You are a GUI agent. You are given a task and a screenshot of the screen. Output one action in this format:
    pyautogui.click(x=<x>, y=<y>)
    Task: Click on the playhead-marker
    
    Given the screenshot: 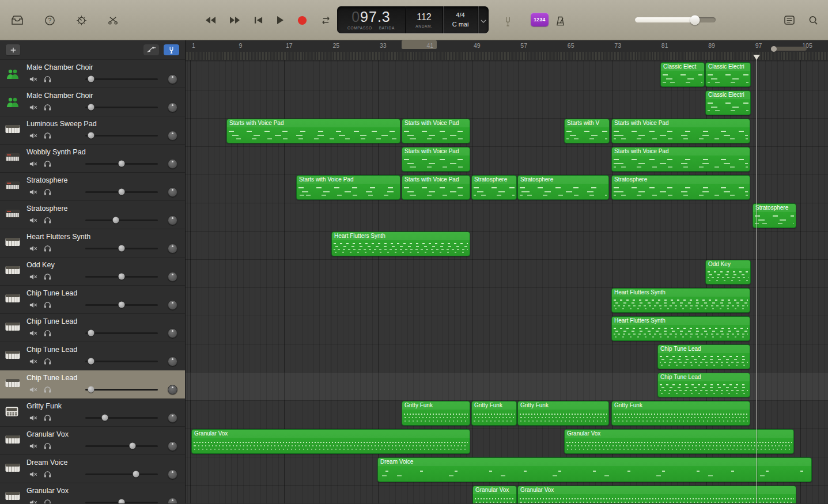 What is the action you would take?
    pyautogui.click(x=757, y=58)
    